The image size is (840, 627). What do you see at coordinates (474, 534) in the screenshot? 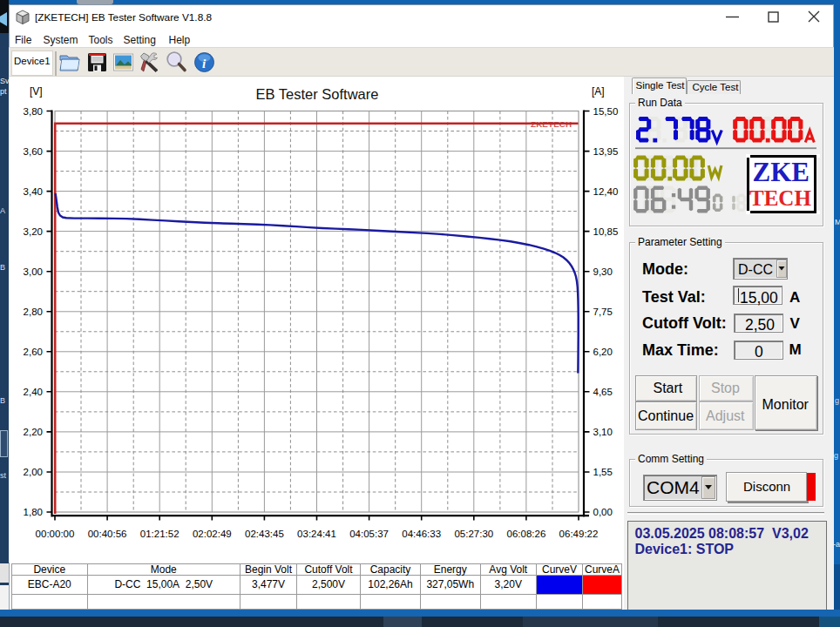
I see `svg-text: 05:27:30` at bounding box center [474, 534].